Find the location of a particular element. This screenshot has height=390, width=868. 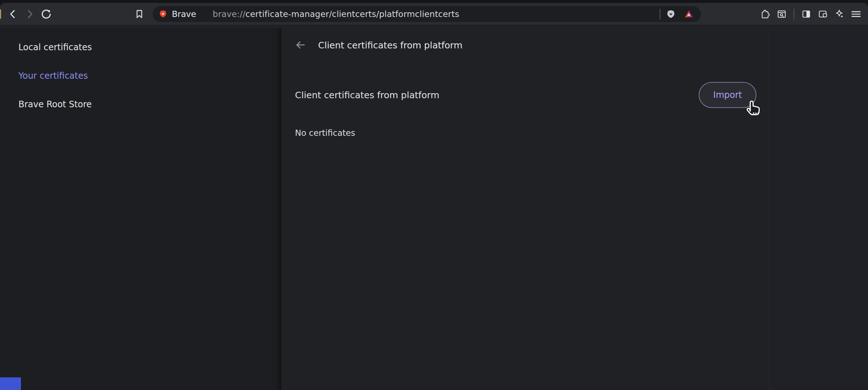

sidebar-toggle-button is located at coordinates (806, 14).